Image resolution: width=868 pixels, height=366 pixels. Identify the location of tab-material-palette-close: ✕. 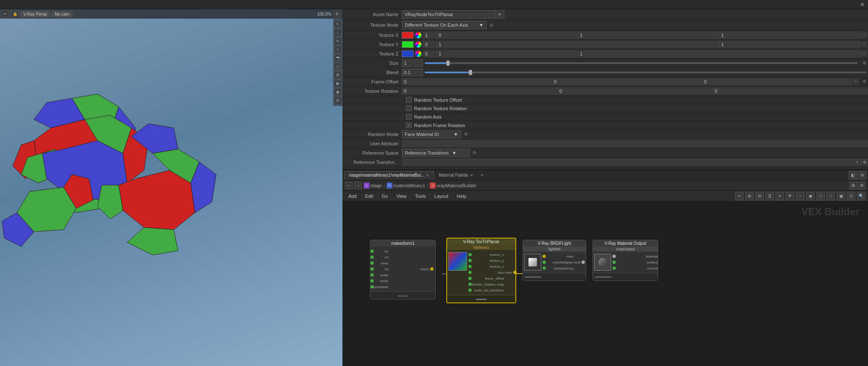
(472, 175).